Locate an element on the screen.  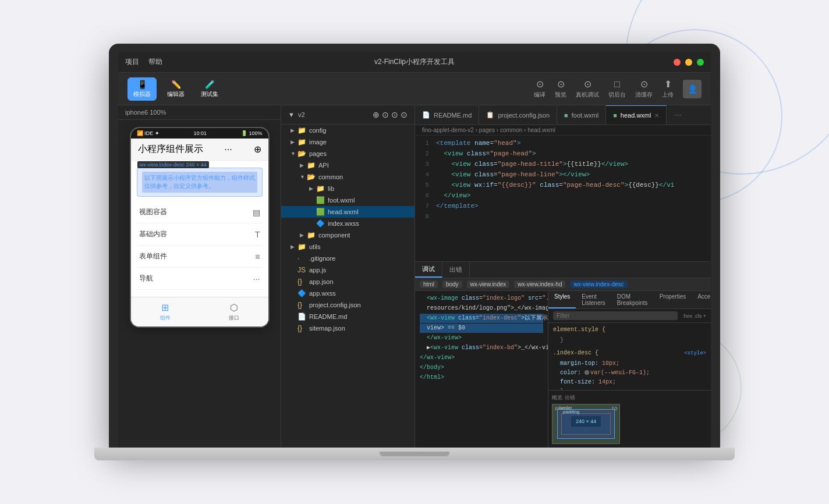
devtools-content: html body wx-view.index wx-view.index-hd… is located at coordinates (563, 363).